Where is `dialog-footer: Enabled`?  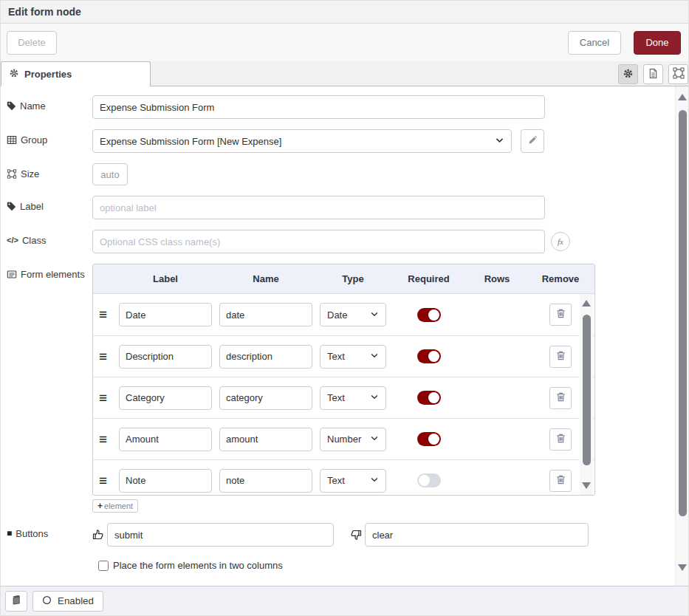
dialog-footer: Enabled is located at coordinates (344, 600).